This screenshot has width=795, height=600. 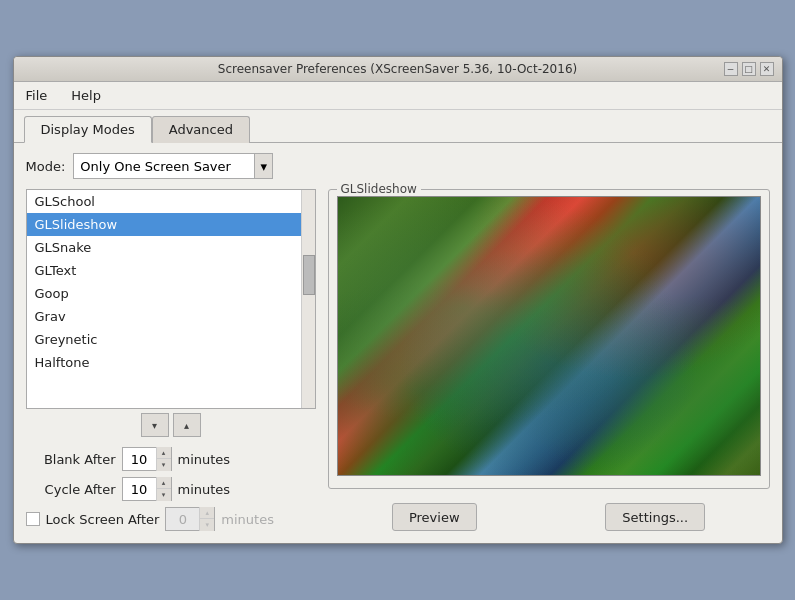 What do you see at coordinates (171, 362) in the screenshot?
I see `list-item: Halftone` at bounding box center [171, 362].